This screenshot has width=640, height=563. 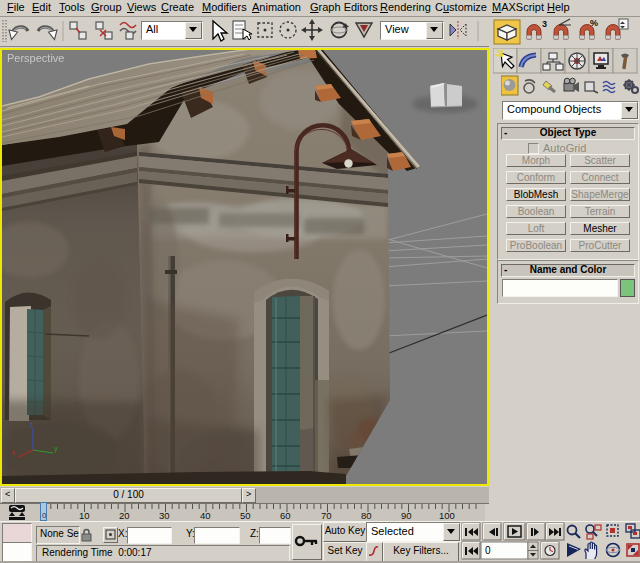 I want to click on svg-text: 30, so click(x=164, y=516).